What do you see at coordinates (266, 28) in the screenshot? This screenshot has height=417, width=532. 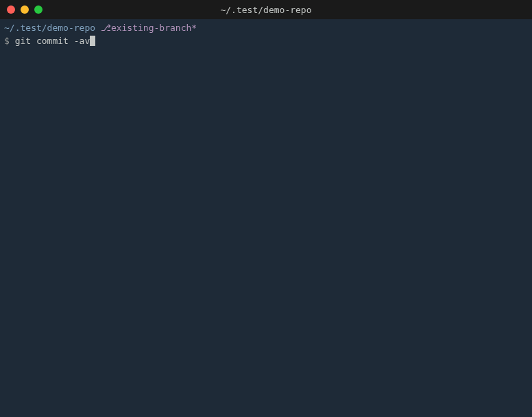 I see `prompt-context-line: ~/.test/demo-repo ⎇existing-branch*` at bounding box center [266, 28].